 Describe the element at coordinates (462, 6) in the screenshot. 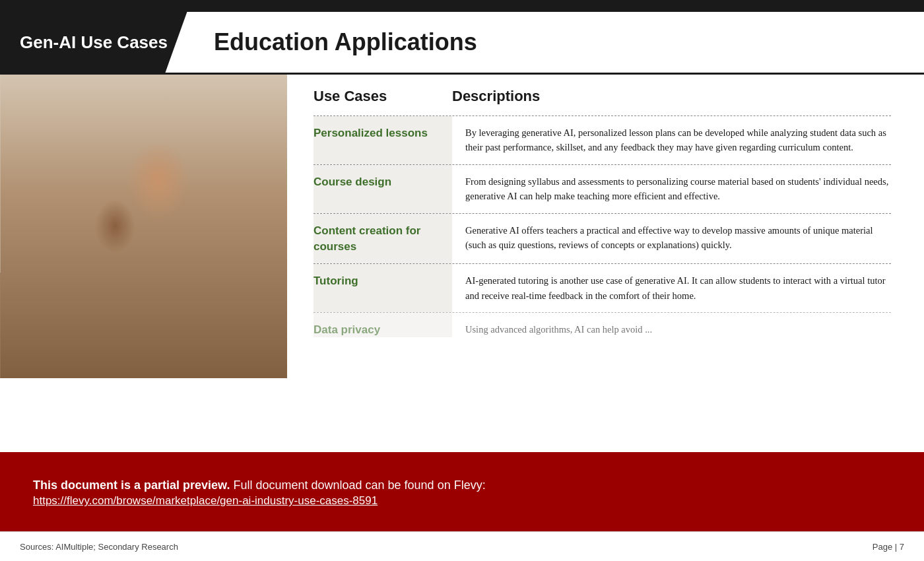

I see `top-bar` at that location.